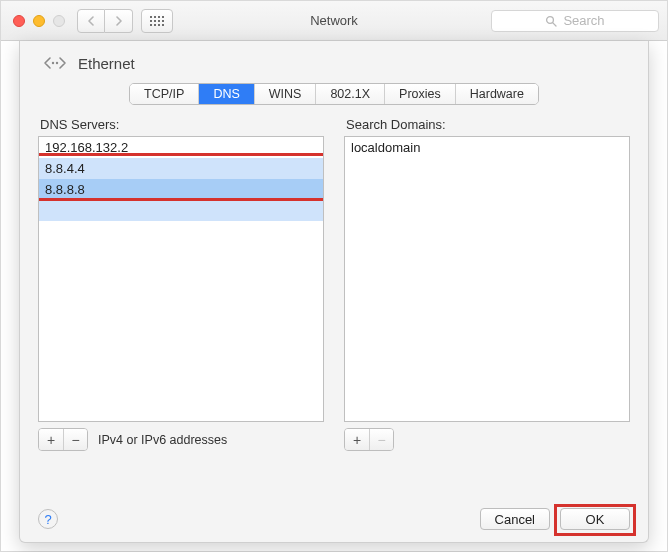  Describe the element at coordinates (575, 21) in the screenshot. I see `search-field: Search` at that location.